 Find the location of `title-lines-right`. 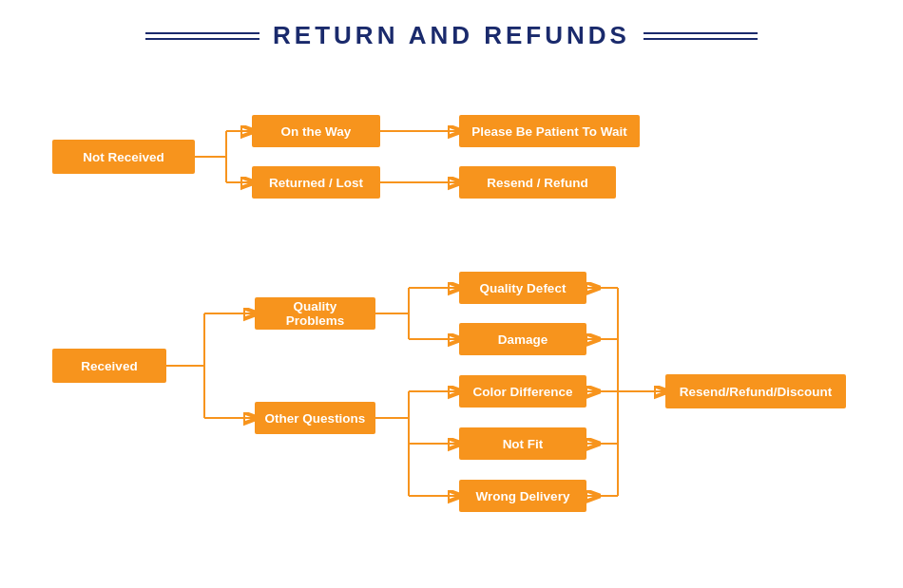

title-lines-right is located at coordinates (701, 36).